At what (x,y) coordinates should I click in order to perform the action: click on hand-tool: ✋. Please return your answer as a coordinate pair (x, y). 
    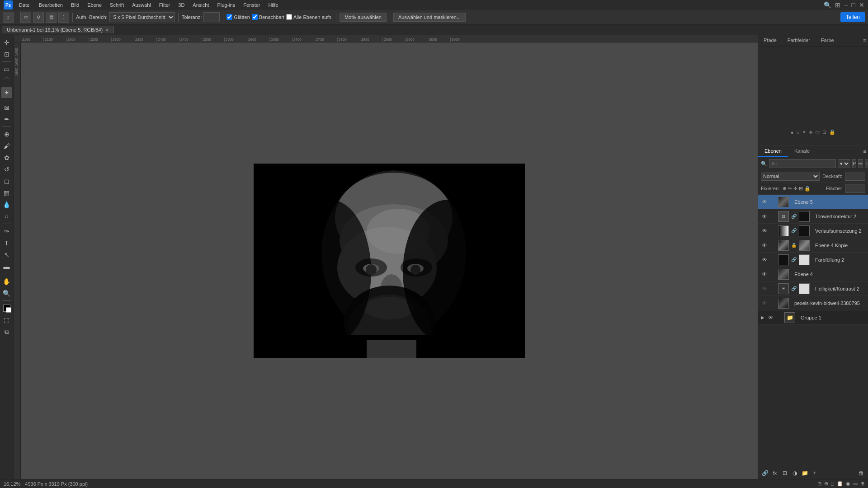
    Looking at the image, I should click on (7, 282).